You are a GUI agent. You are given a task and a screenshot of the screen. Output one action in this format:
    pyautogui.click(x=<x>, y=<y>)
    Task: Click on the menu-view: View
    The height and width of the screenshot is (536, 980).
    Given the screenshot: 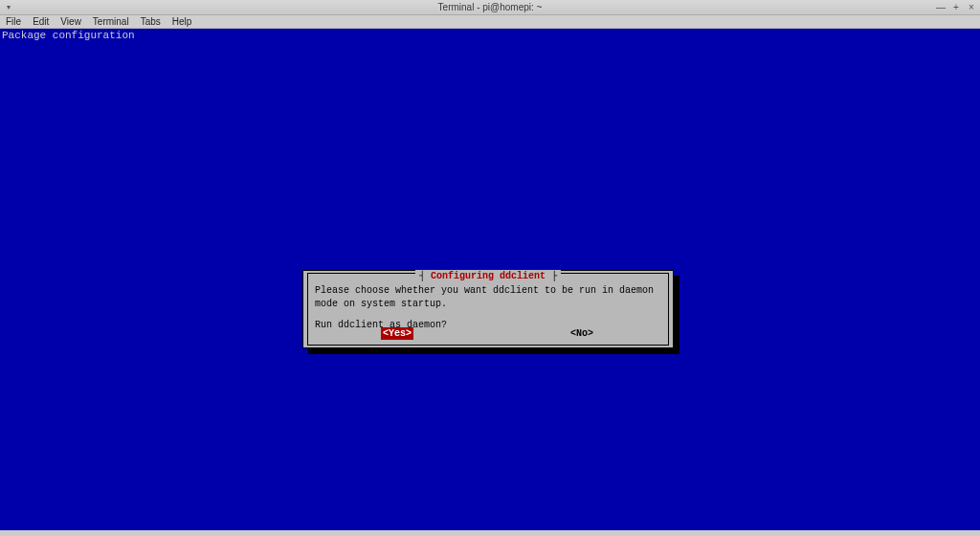 What is the action you would take?
    pyautogui.click(x=71, y=21)
    